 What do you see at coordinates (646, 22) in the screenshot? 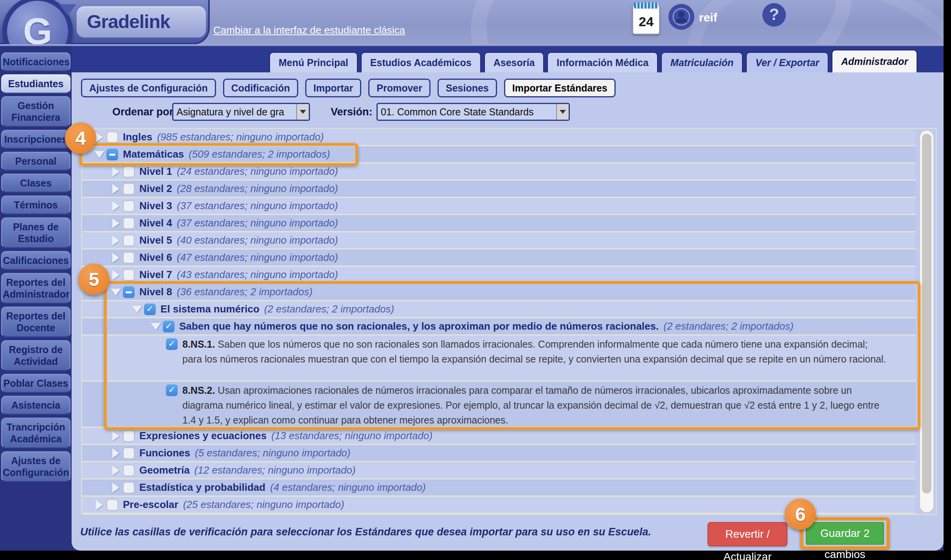
I see `calendar-day: 24` at bounding box center [646, 22].